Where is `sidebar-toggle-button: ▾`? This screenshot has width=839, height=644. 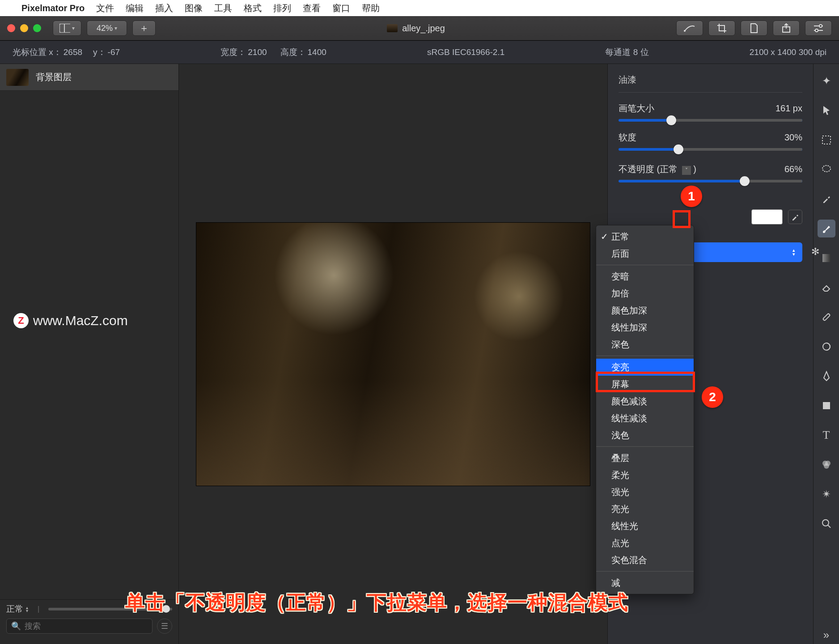
sidebar-toggle-button: ▾ is located at coordinates (67, 28).